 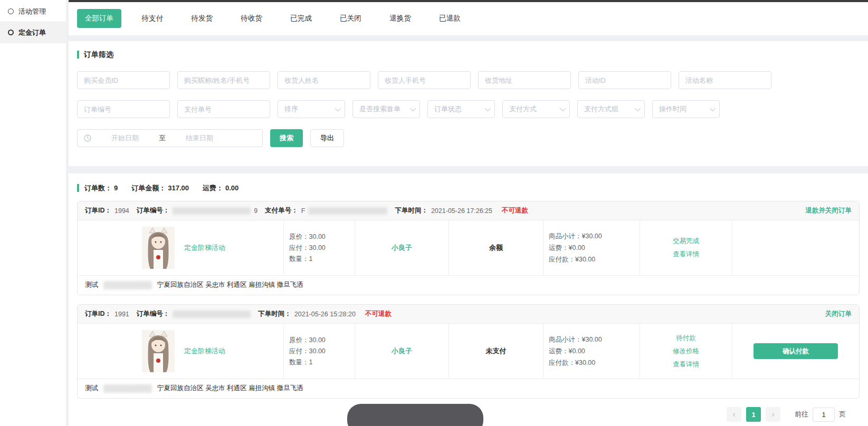 What do you see at coordinates (524, 80) in the screenshot?
I see `receiver-address-input` at bounding box center [524, 80].